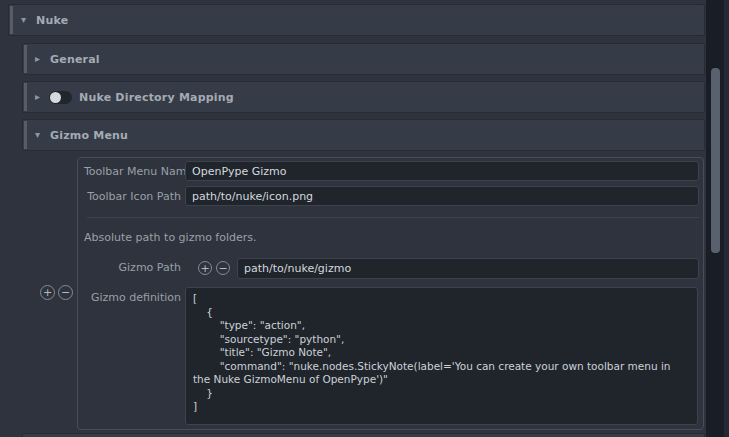 This screenshot has width=729, height=437. Describe the element at coordinates (205, 268) in the screenshot. I see `gizmo-path-add-button: +` at that location.